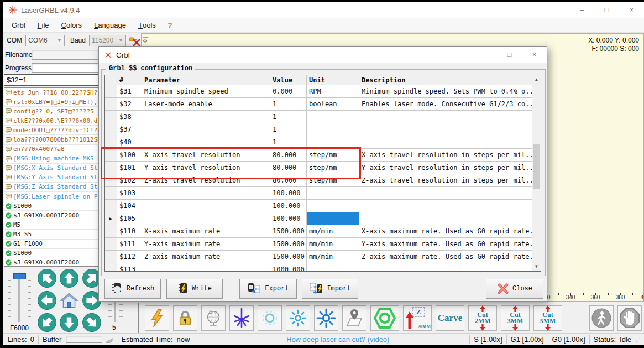 The height and width of the screenshot is (348, 644). I want to click on focus-strong-button, so click(326, 318).